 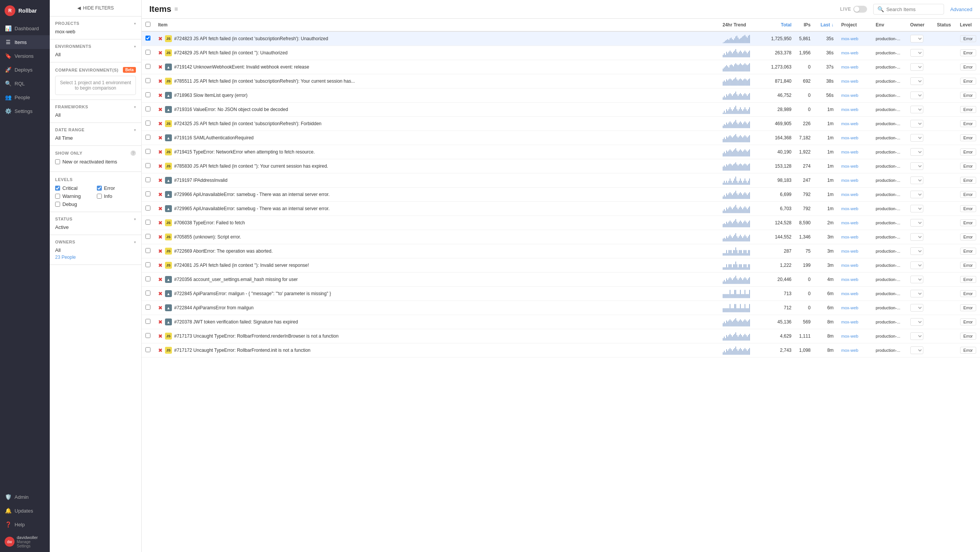 What do you see at coordinates (236, 322) in the screenshot?
I see `item-name: #720378 JWT token verification failed: S…` at bounding box center [236, 322].